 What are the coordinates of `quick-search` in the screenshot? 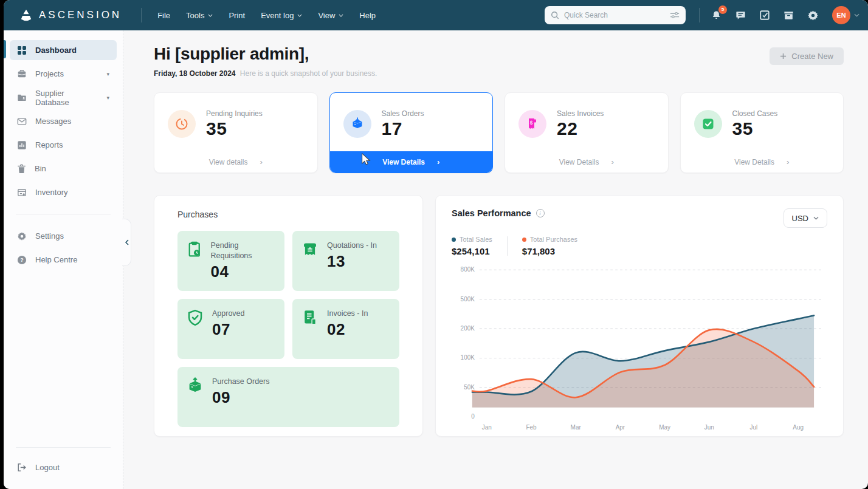 It's located at (615, 15).